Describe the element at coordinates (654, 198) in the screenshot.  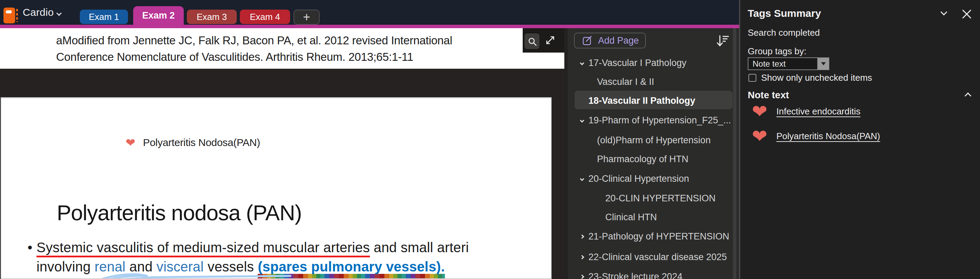
I see `page-item-20-clin-hypertension: 20-CLIN HYPERTENSION` at that location.